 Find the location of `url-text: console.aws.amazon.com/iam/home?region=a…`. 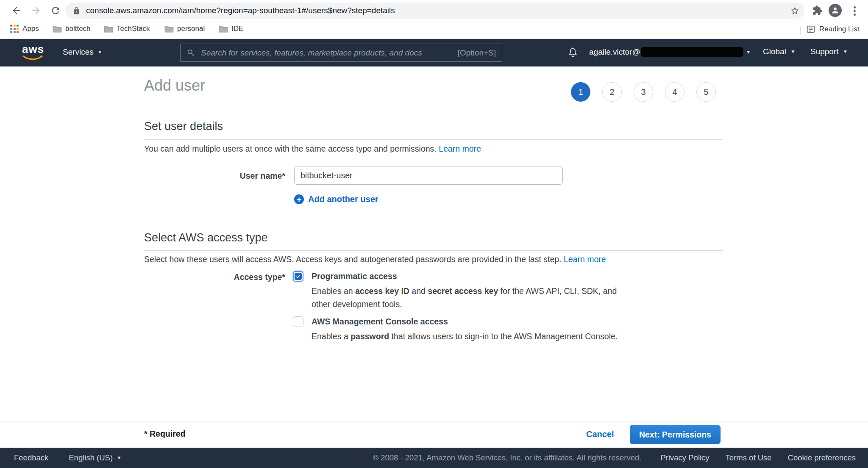

url-text: console.aws.amazon.com/iam/home?region=a… is located at coordinates (241, 11).